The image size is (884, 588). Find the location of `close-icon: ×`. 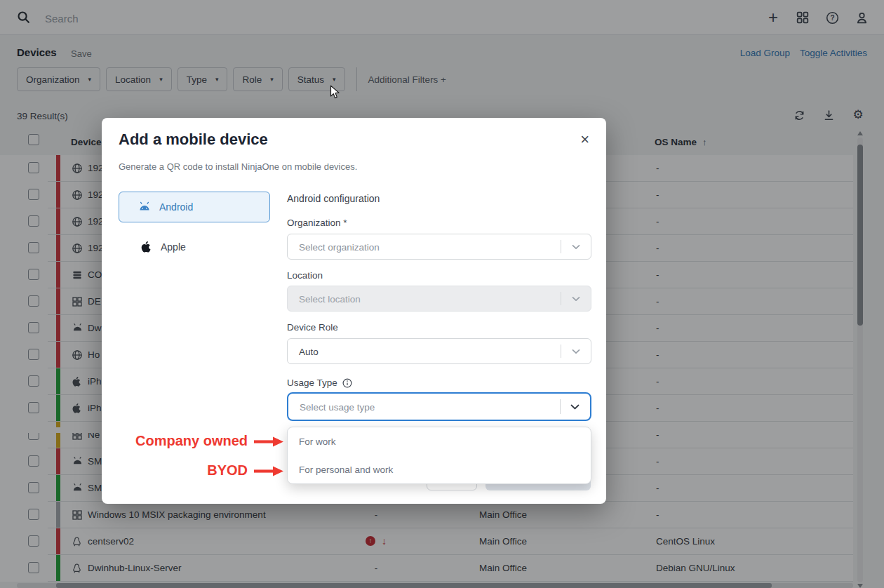

close-icon: × is located at coordinates (585, 140).